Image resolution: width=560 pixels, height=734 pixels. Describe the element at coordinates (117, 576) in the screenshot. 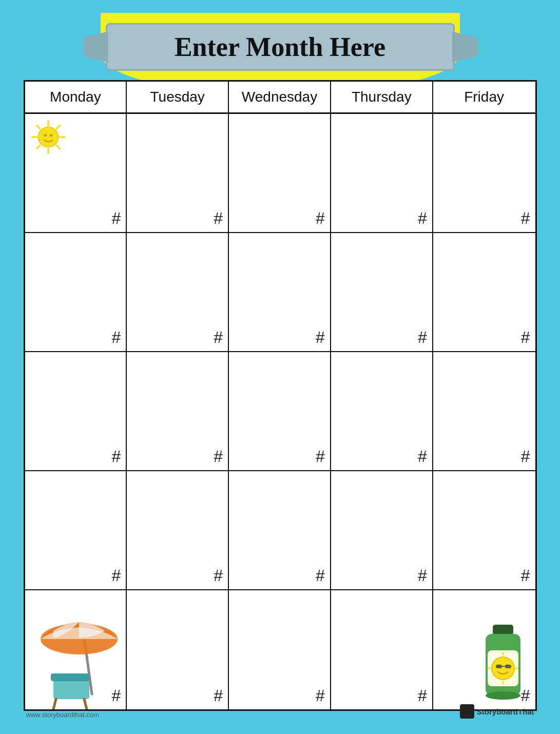

I see `date-r4c1: #` at that location.